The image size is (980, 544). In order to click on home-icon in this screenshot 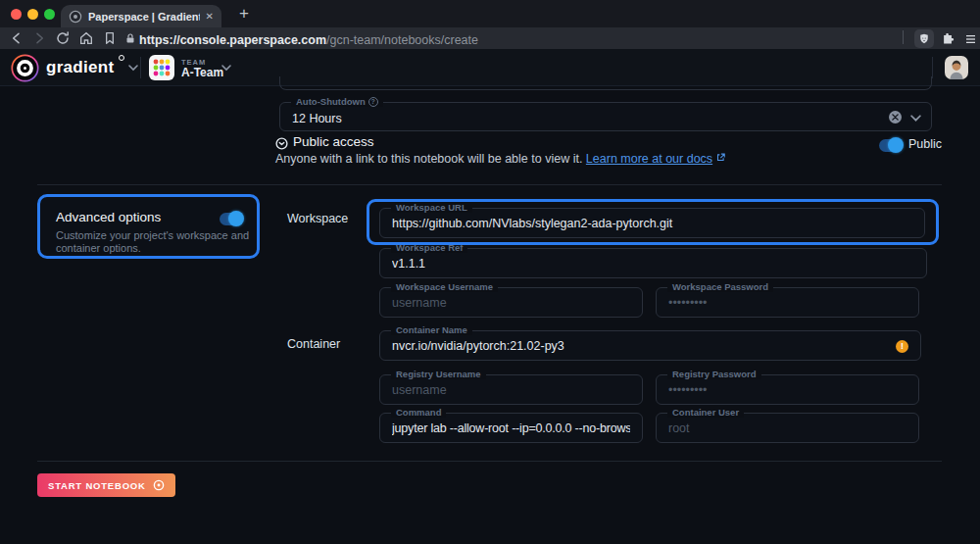, I will do `click(86, 38)`.